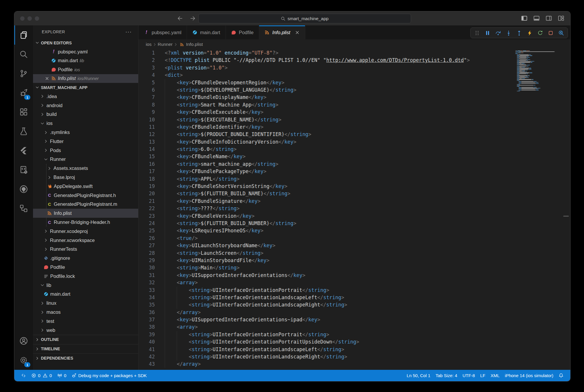 The height and width of the screenshot is (392, 584). I want to click on tree-file-info-plist: Info.plist, so click(86, 213).